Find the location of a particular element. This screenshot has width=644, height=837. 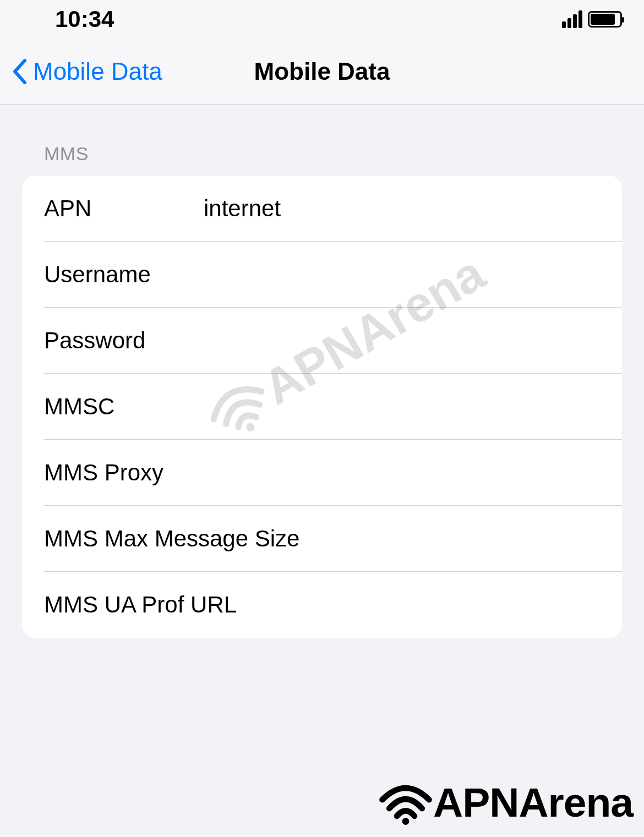

section-header-mms: MMS is located at coordinates (322, 160).